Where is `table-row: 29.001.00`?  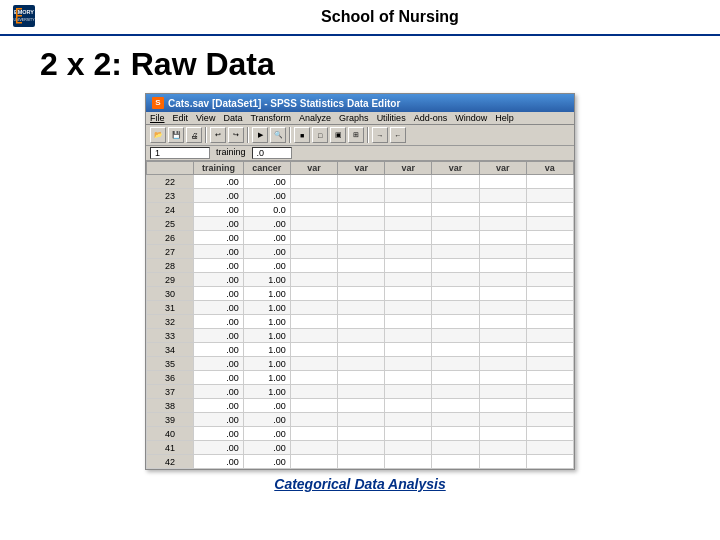 table-row: 29.001.00 is located at coordinates (360, 280).